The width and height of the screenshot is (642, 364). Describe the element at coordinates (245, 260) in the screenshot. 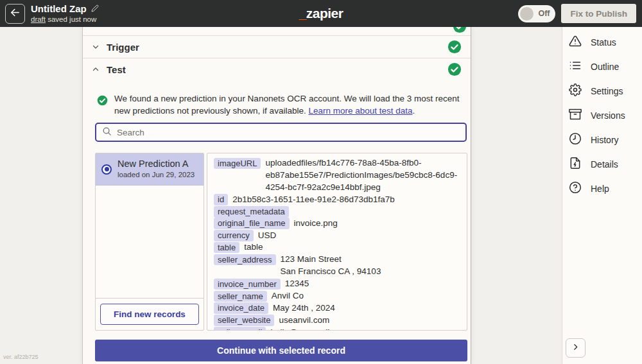

I see `field-key-pill: seller_address` at that location.